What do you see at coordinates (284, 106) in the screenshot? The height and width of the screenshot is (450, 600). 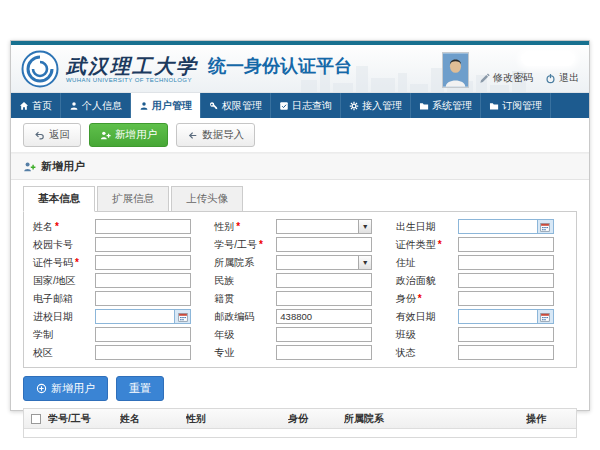 I see `log-icon` at bounding box center [284, 106].